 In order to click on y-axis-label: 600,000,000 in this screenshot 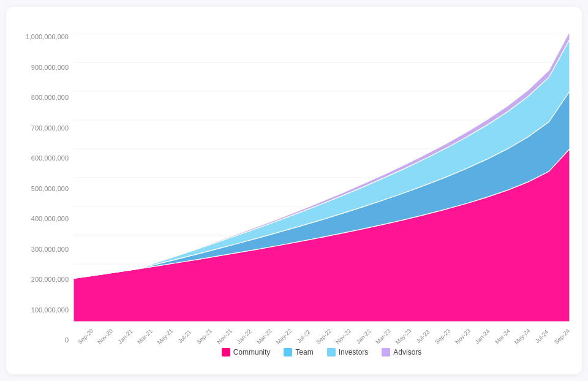, I will do `click(50, 158)`.